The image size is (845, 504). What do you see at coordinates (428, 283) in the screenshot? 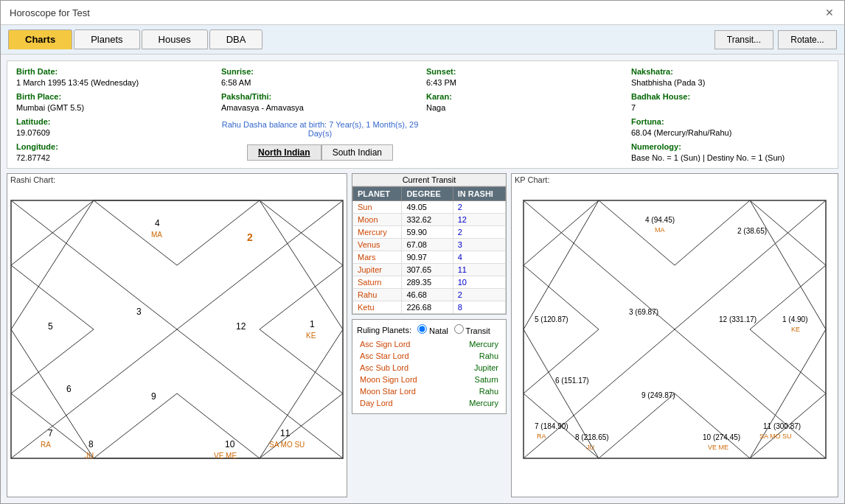
I see `degree-cell: 289.35` at bounding box center [428, 283].